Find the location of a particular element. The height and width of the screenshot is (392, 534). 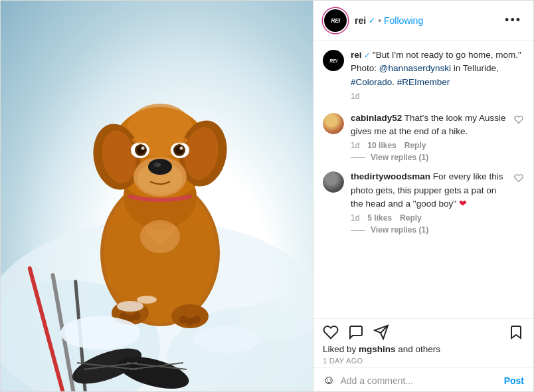

verified-badge: ✓ is located at coordinates (372, 21).